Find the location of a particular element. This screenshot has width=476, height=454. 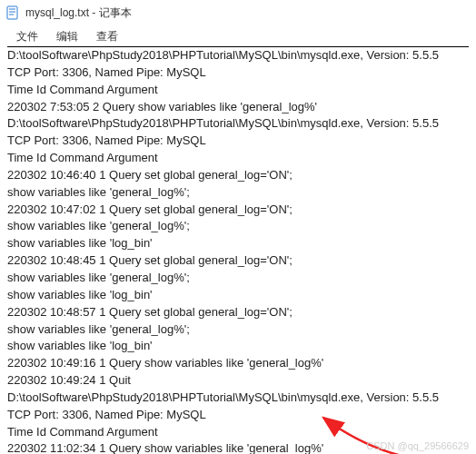

window-title: mysql_log.txt - 记事本 is located at coordinates (78, 13).